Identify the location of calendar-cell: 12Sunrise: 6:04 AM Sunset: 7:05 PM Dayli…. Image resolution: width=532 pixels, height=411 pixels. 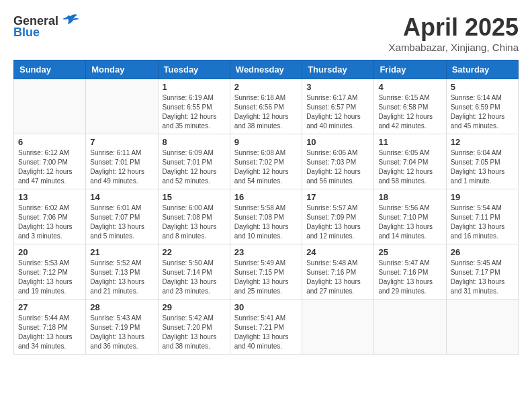
(482, 162).